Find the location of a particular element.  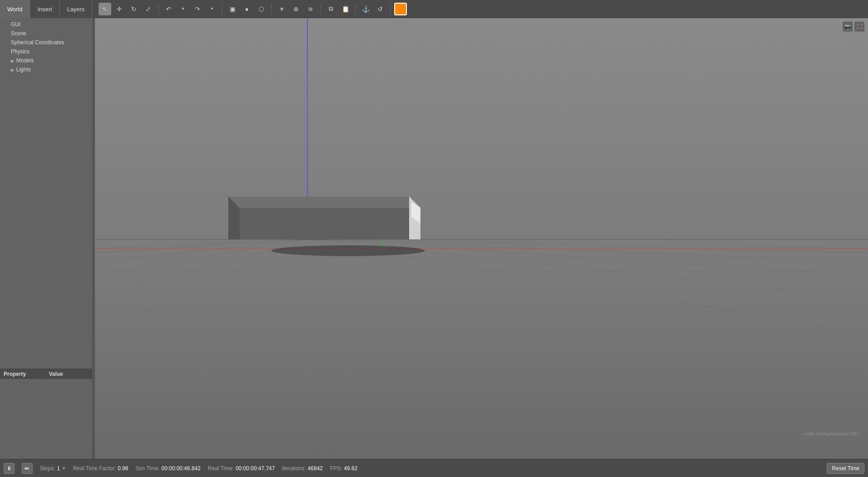

fps-label: FPS: is located at coordinates (336, 468).